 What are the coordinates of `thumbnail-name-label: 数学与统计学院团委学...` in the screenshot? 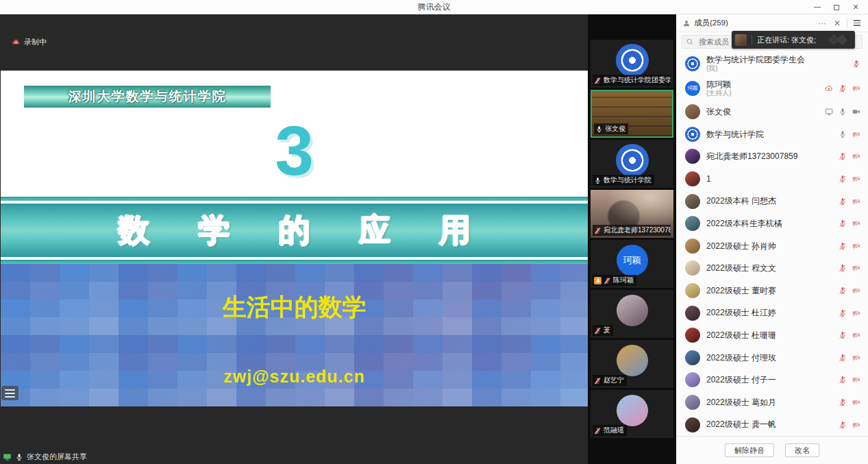 It's located at (637, 80).